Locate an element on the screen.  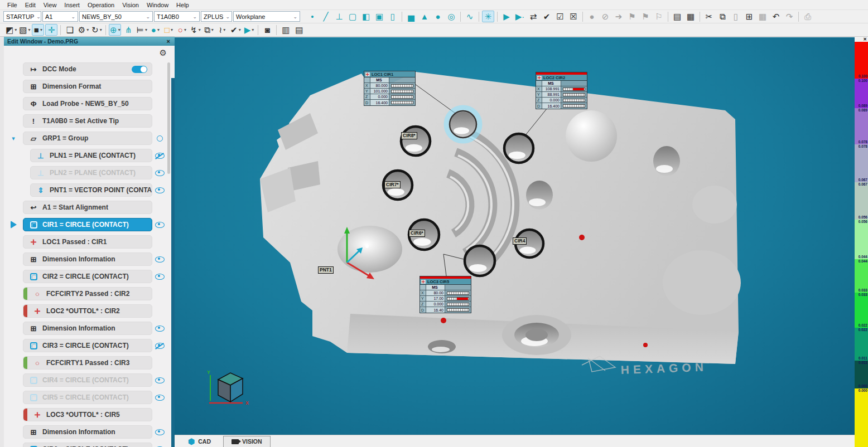
pan-icon: ✛ is located at coordinates (51, 30).